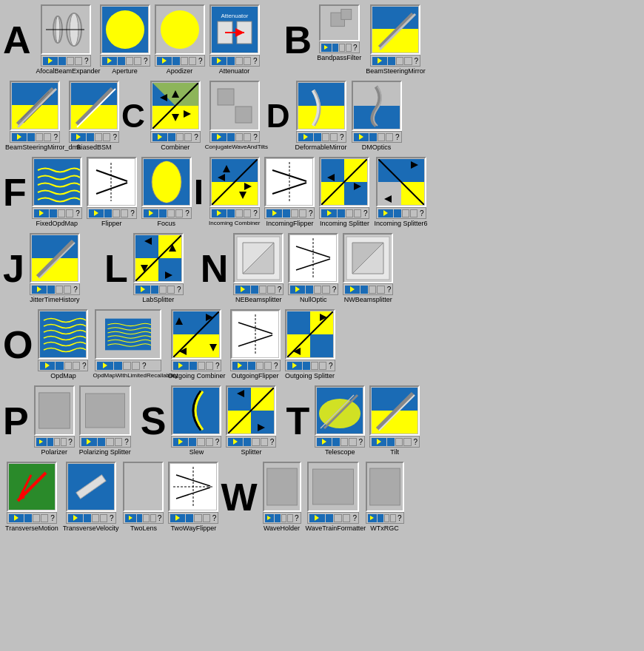 This screenshot has height=651, width=644. I want to click on afocal-ctrl: ?, so click(66, 61).